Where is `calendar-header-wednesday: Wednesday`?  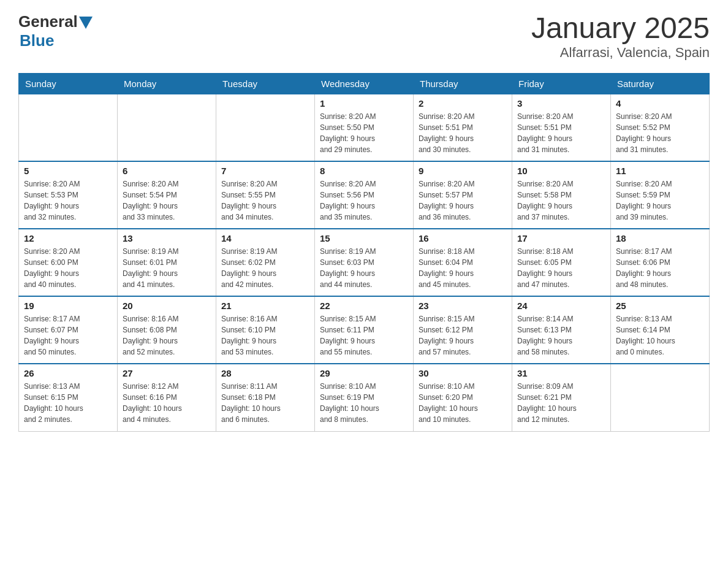
calendar-header-wednesday: Wednesday is located at coordinates (364, 83).